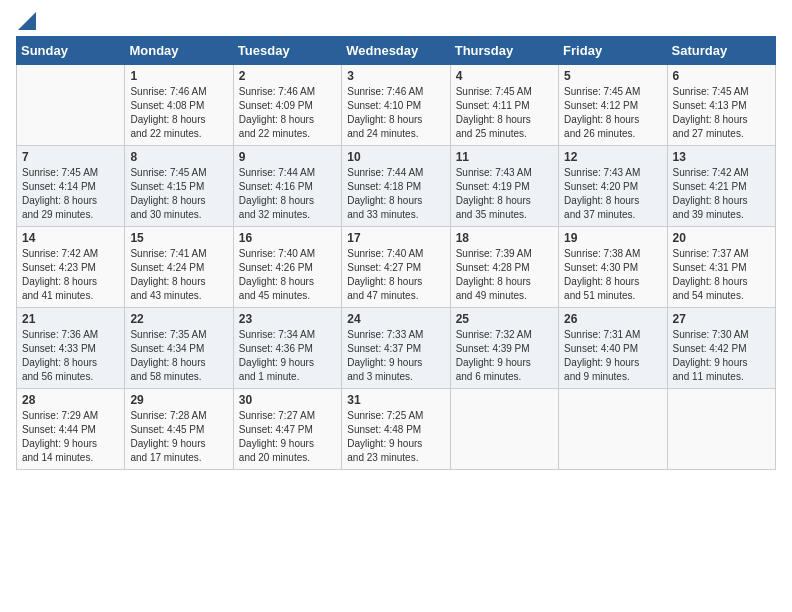 The image size is (792, 612). What do you see at coordinates (288, 113) in the screenshot?
I see `day-info: Sunrise: 7:46 AM Sunset: 4:09 PM Dayligh…` at bounding box center [288, 113].